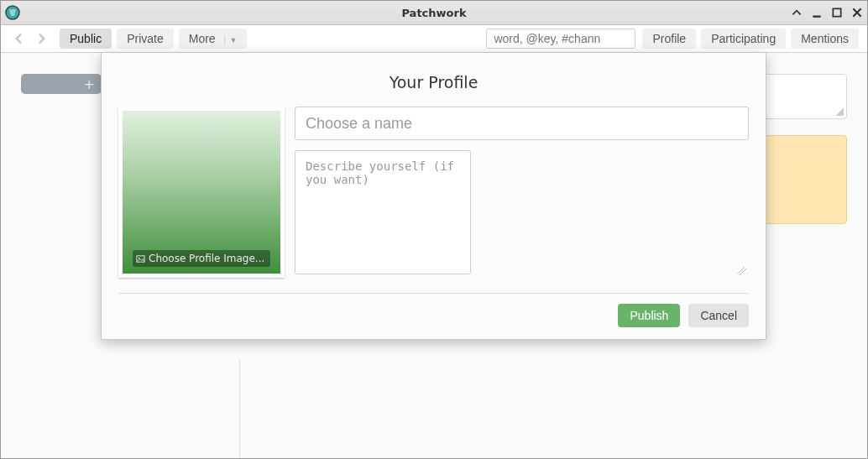 This screenshot has width=868, height=459. What do you see at coordinates (13, 13) in the screenshot?
I see `app-icon` at bounding box center [13, 13].